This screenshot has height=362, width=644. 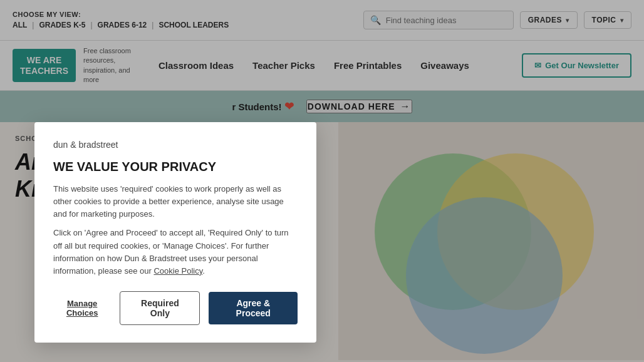 What do you see at coordinates (175, 308) in the screenshot?
I see `modal-actions: Manage Choices Required Only Agree & Pro…` at bounding box center [175, 308].